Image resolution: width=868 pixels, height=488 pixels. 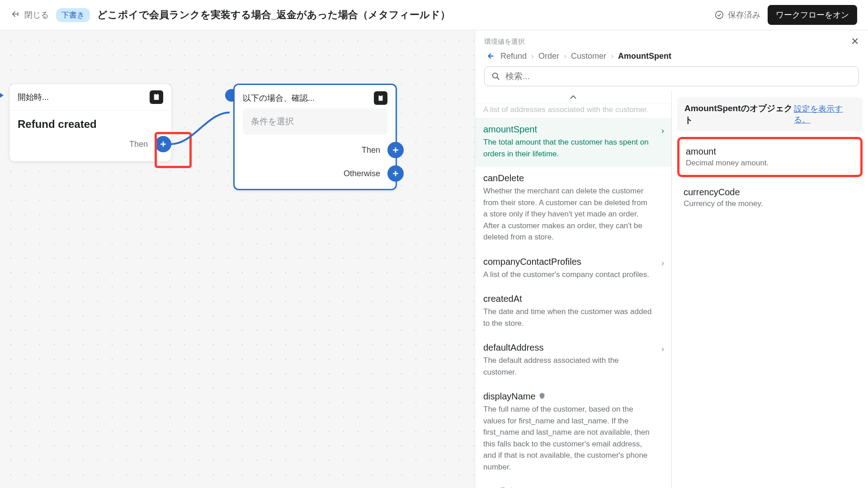 I want to click on check-circle-icon, so click(x=719, y=15).